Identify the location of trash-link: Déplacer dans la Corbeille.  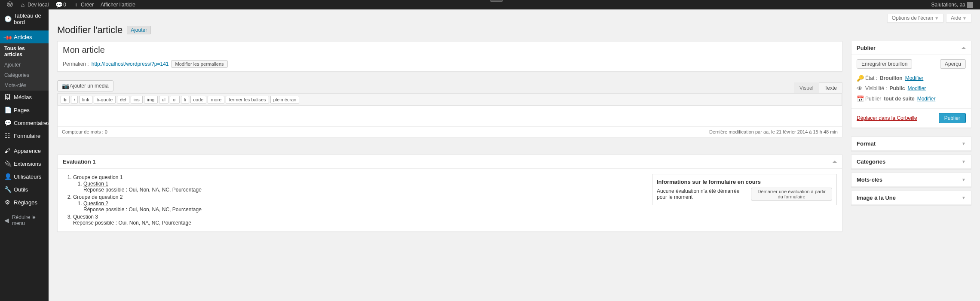
(887, 118).